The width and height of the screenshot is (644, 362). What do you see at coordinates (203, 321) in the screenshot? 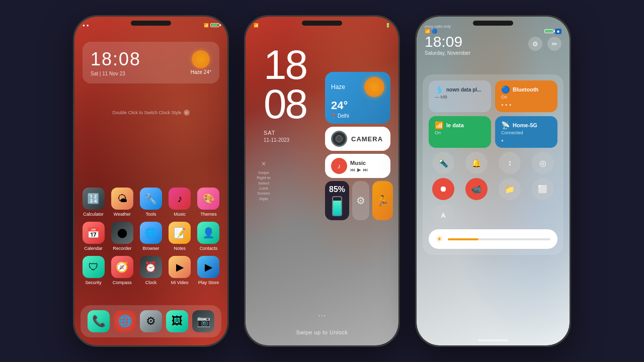
I see `dock-camera: 📷` at bounding box center [203, 321].